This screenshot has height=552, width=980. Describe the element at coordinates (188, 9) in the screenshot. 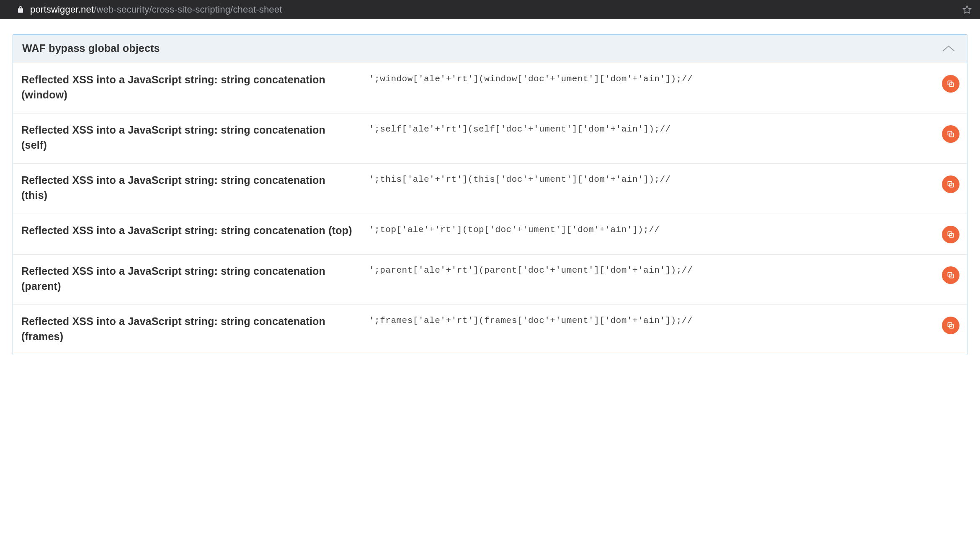

I see `url-path: /web-security/cross-site-scripting/cheat…` at that location.